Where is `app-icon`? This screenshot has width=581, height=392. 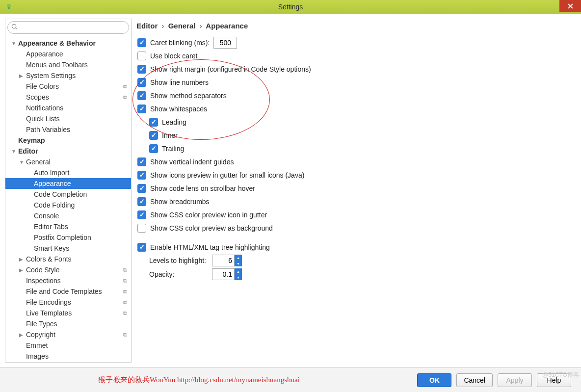 app-icon is located at coordinates (9, 7).